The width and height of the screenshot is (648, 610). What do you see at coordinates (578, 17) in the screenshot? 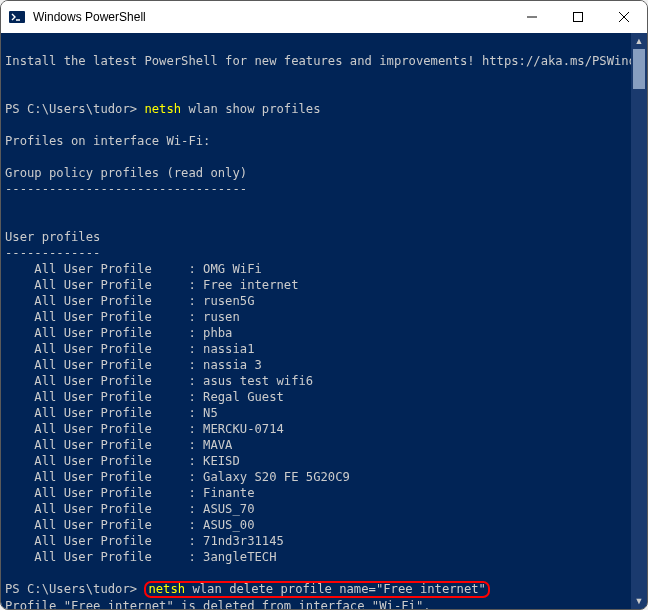
I see `maximize-button` at bounding box center [578, 17].